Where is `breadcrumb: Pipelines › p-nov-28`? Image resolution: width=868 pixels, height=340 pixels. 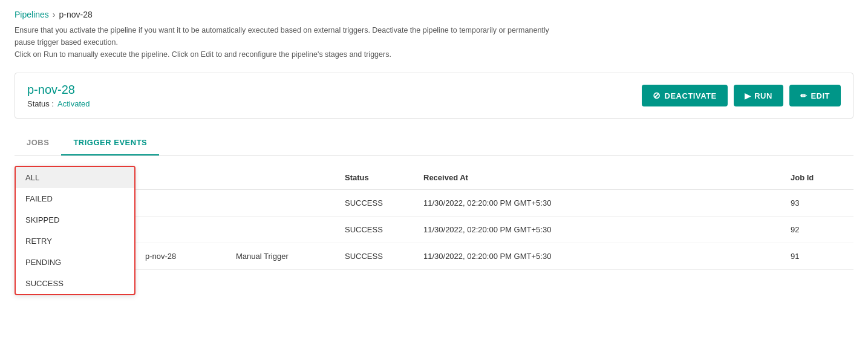
breadcrumb: Pipelines › p-nov-28 is located at coordinates (434, 15).